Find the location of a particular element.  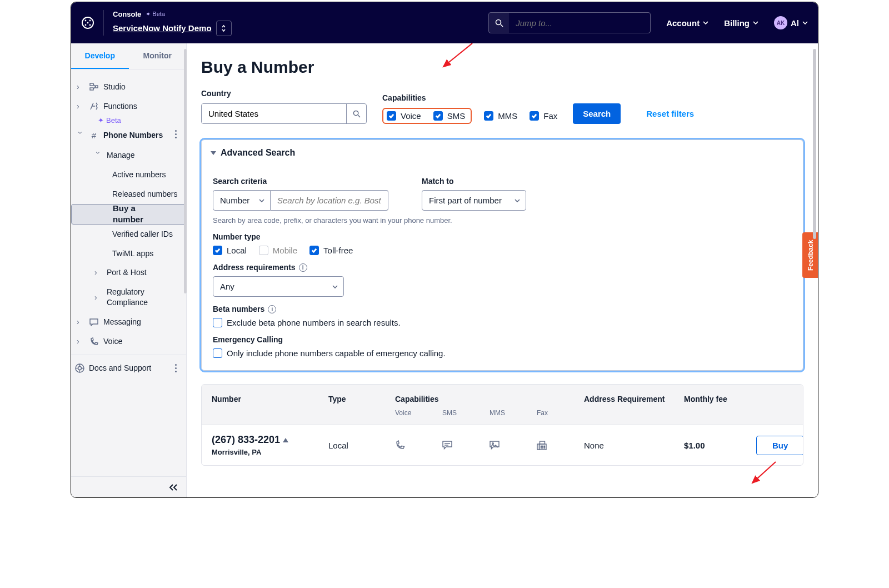

search-button: Search is located at coordinates (597, 113).